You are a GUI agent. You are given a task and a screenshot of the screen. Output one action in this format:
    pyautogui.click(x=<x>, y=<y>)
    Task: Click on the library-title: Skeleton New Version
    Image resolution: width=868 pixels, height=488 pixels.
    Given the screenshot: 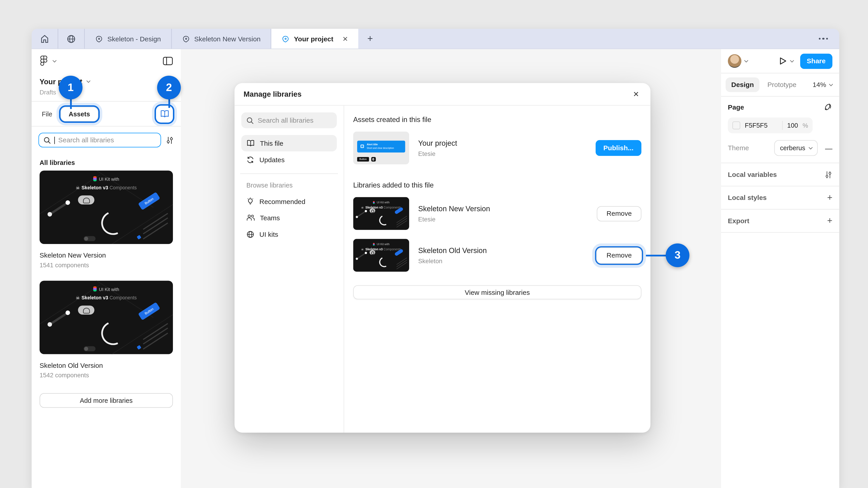 What is the action you would take?
    pyautogui.click(x=106, y=255)
    